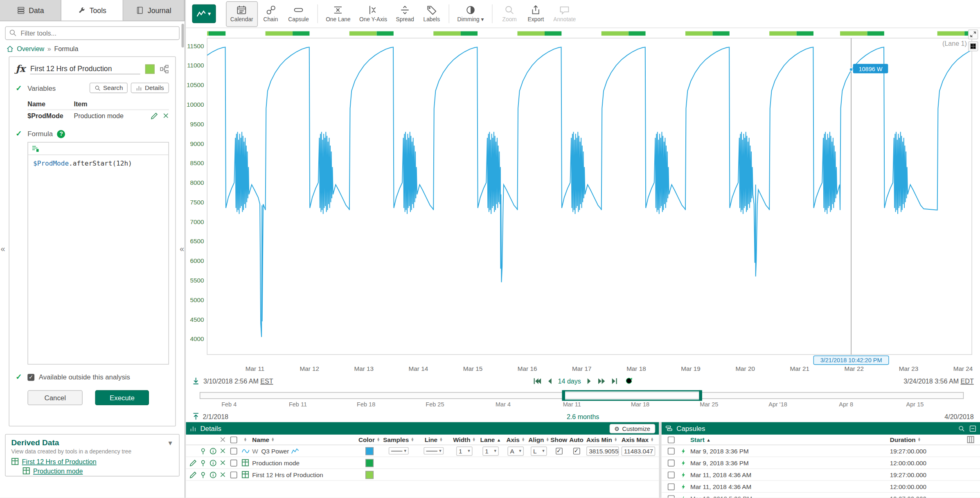 Image resolution: width=980 pixels, height=498 pixels. I want to click on axis-min-input: 3815.9055, so click(603, 451).